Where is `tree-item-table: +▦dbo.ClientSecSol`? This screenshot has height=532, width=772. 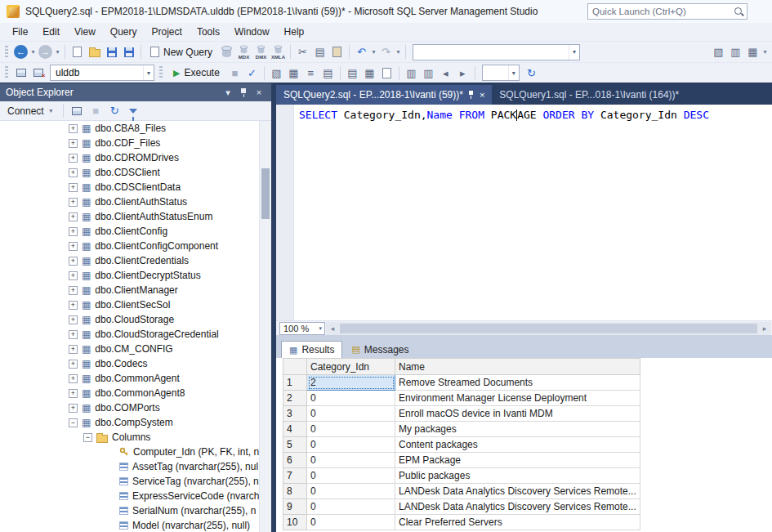 tree-item-table: +▦dbo.ClientSecSol is located at coordinates (136, 305).